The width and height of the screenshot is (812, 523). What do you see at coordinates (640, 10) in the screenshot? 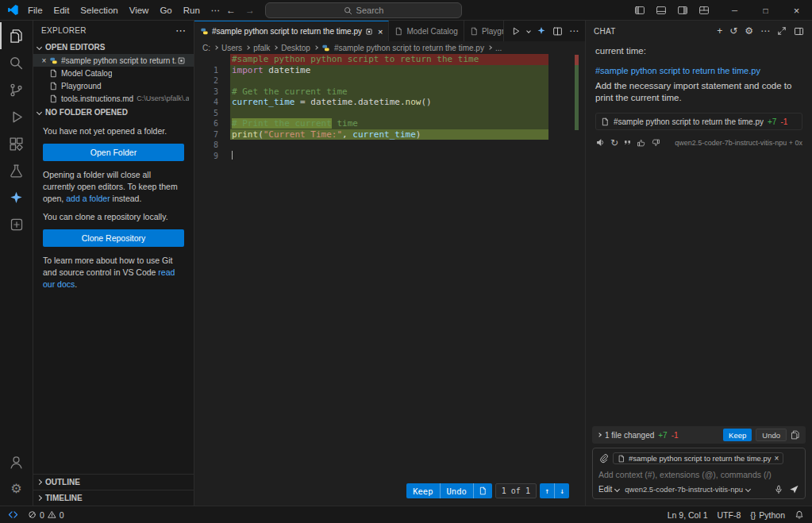
I see `toggle-sidebar-icon` at bounding box center [640, 10].